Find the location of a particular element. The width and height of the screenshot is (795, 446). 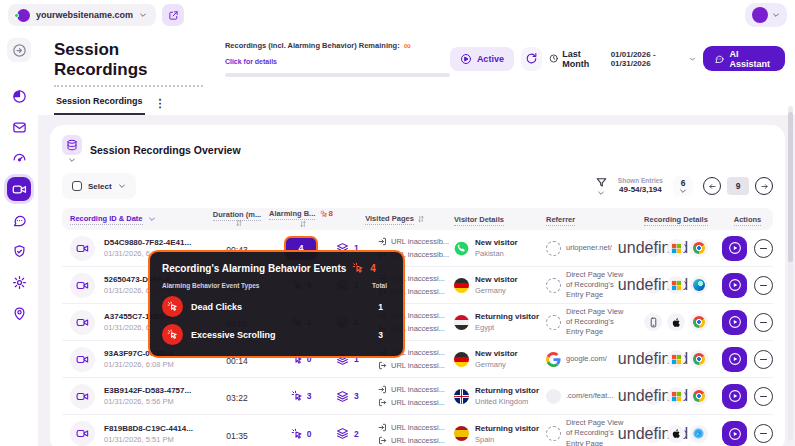

referrer-text: google.com/ is located at coordinates (586, 359).